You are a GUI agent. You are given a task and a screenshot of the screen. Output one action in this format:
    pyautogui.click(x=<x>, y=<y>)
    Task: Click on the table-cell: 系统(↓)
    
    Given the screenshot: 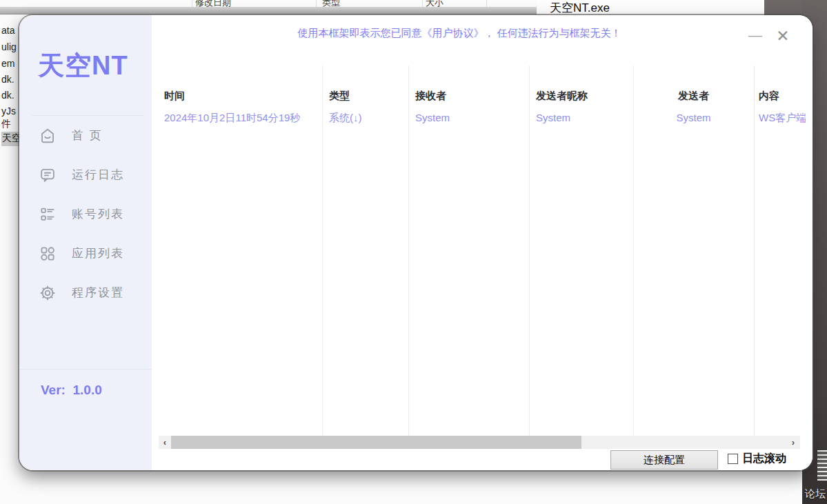 What is the action you would take?
    pyautogui.click(x=367, y=119)
    